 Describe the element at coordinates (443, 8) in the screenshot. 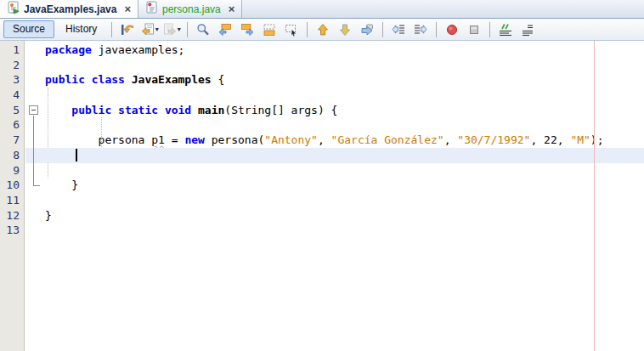

I see `tab-bar-filler` at that location.